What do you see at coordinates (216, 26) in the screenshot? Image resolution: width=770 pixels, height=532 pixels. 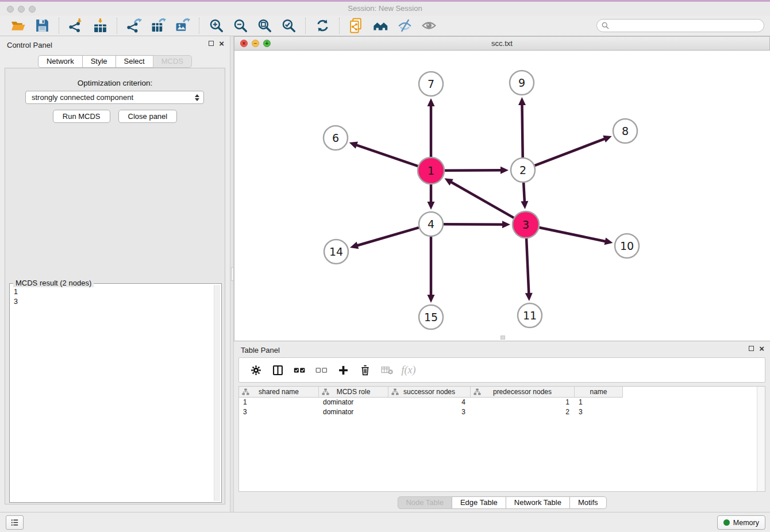 I see `zoom-in-icon` at bounding box center [216, 26].